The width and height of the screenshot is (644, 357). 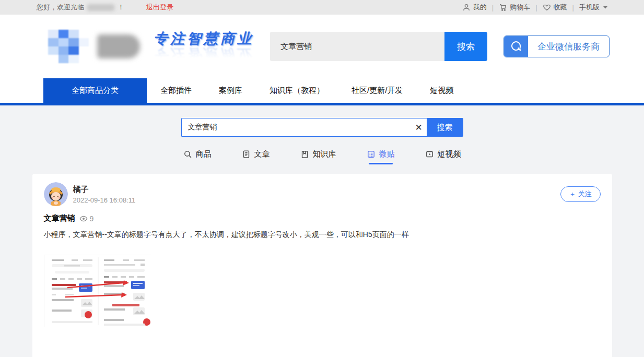 I want to click on nav-item-short-video: 短视频, so click(x=442, y=91).